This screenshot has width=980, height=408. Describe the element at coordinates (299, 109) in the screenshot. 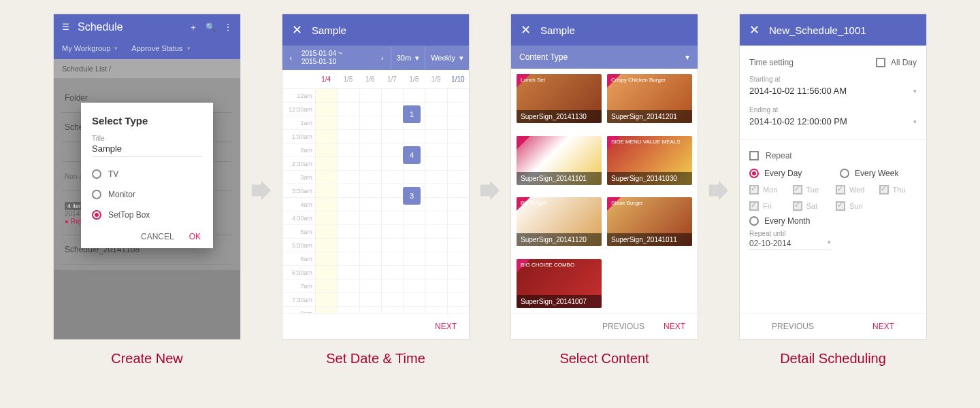

I see `time-label: 12:30am` at that location.